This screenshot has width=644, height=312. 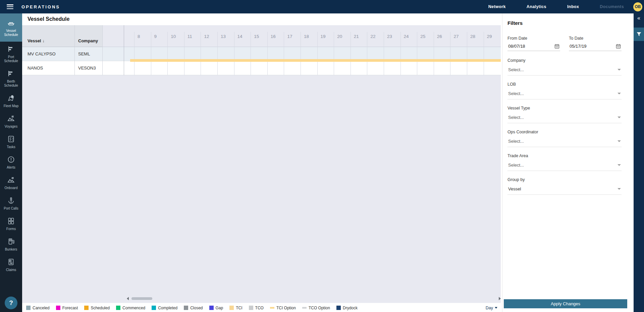 I want to click on column-header-company: Company, so click(x=88, y=41).